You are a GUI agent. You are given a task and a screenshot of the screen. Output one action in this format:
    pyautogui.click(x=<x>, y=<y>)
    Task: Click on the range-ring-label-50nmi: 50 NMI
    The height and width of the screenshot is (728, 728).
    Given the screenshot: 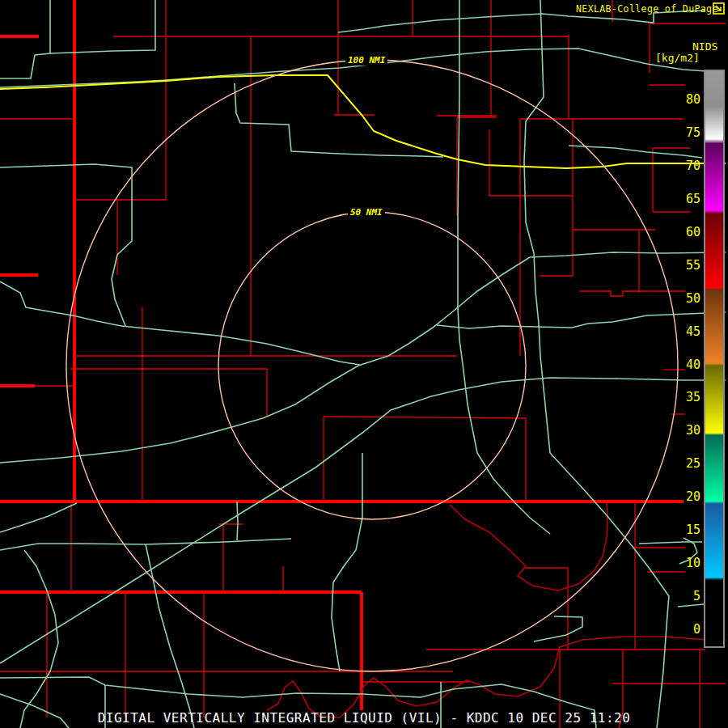 What is the action you would take?
    pyautogui.click(x=366, y=212)
    